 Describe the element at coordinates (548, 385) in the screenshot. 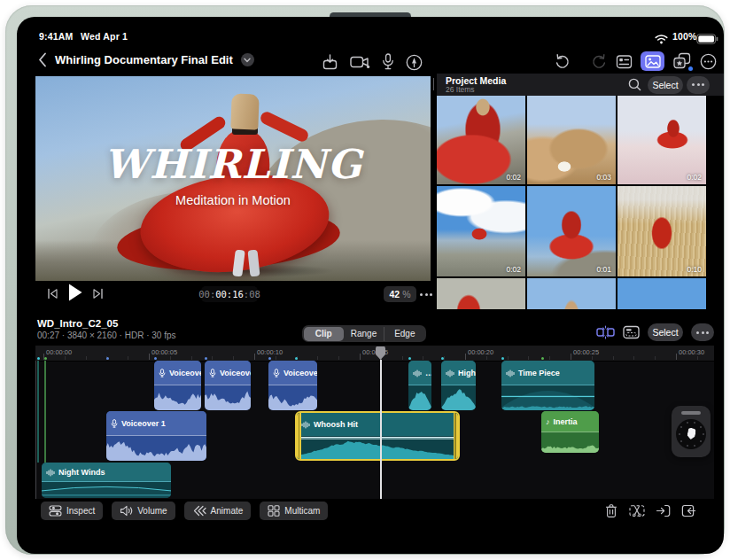

I see `timeline-clip-time-piece: Time Piece` at that location.